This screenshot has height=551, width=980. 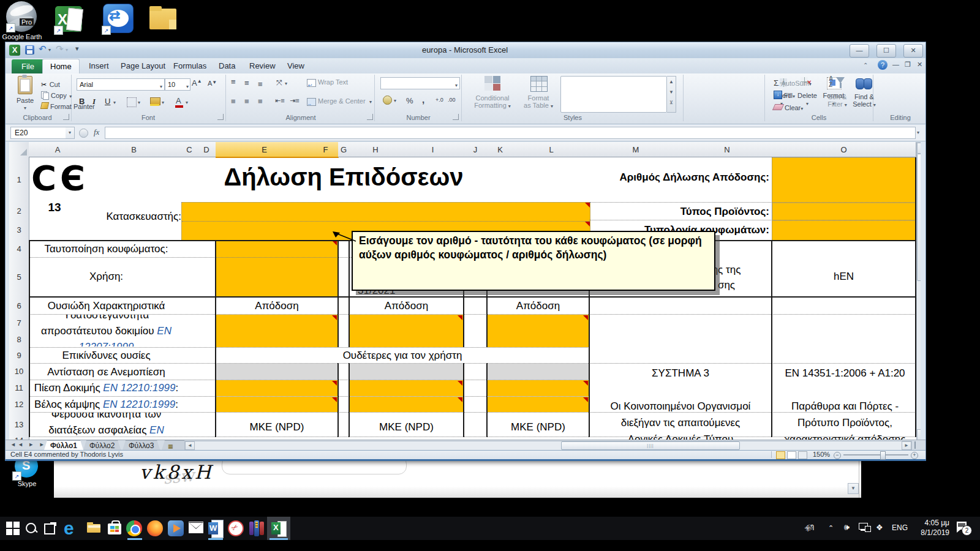 I want to click on column-header-m: M, so click(x=636, y=149).